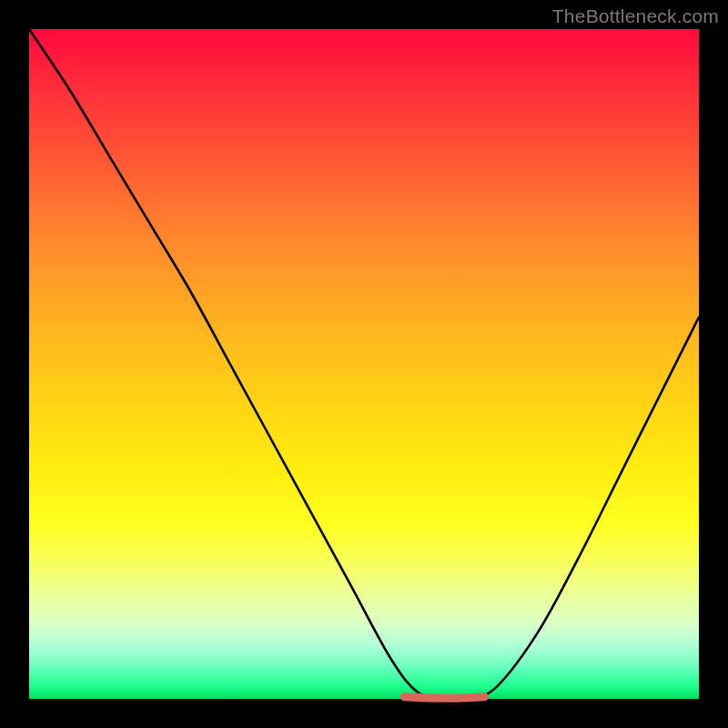  Describe the element at coordinates (635, 16) in the screenshot. I see `watermark-text: TheBottleneck.com` at that location.